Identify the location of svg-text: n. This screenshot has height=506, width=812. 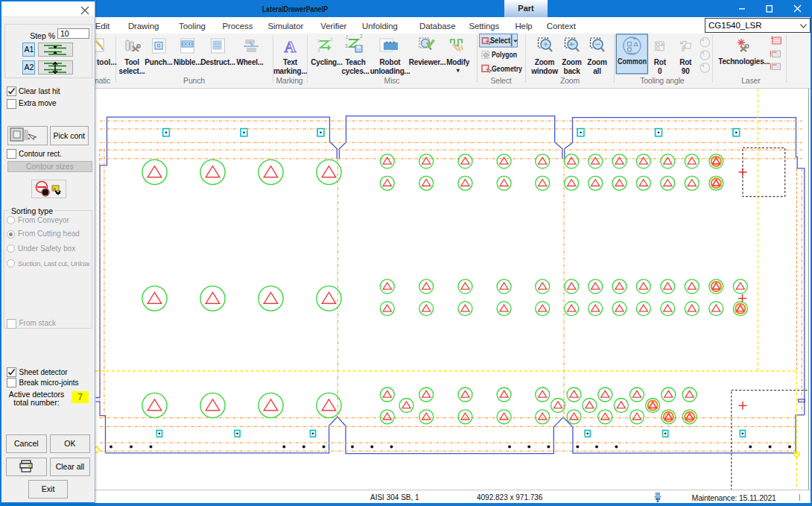
(55, 189).